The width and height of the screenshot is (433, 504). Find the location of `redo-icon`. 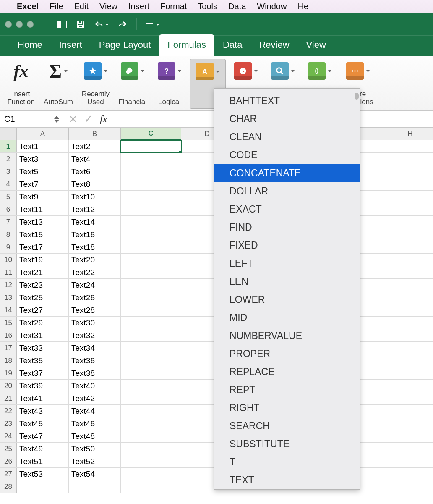

redo-icon is located at coordinates (123, 24).